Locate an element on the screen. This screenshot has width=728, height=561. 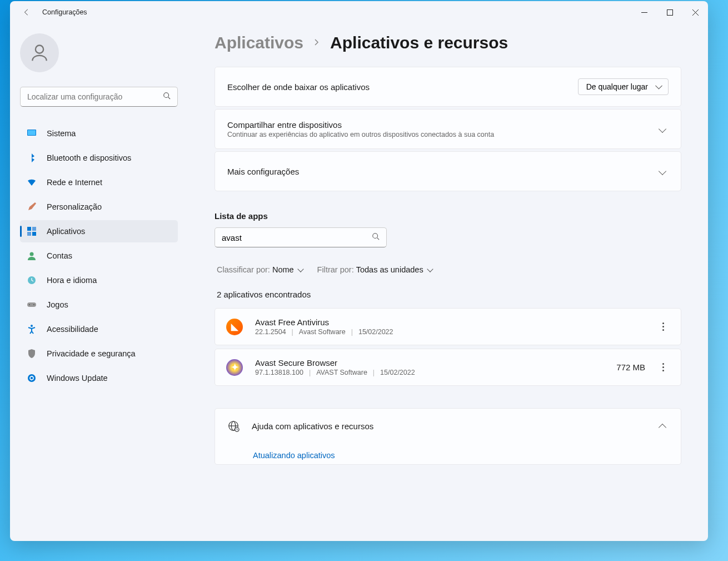
sidebar-item-bluetooth: Bluetooth e dispositivos is located at coordinates (99, 158).